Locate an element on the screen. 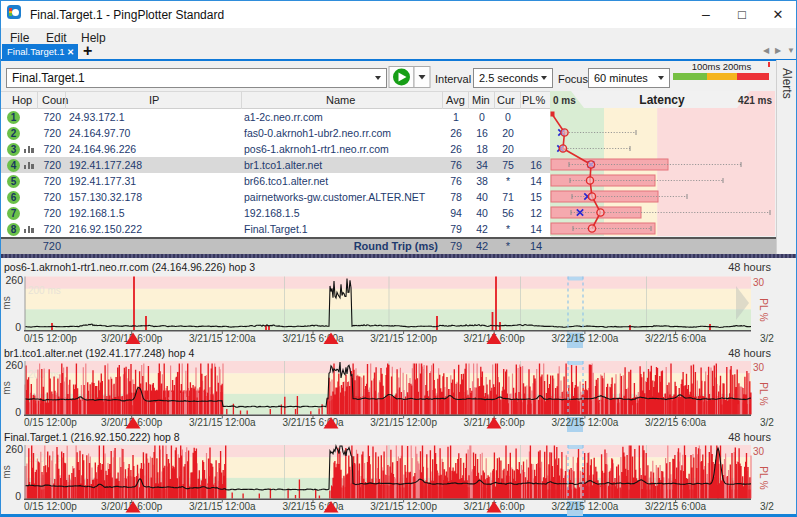 The height and width of the screenshot is (517, 797). svg-text: 0 ms is located at coordinates (564, 100).